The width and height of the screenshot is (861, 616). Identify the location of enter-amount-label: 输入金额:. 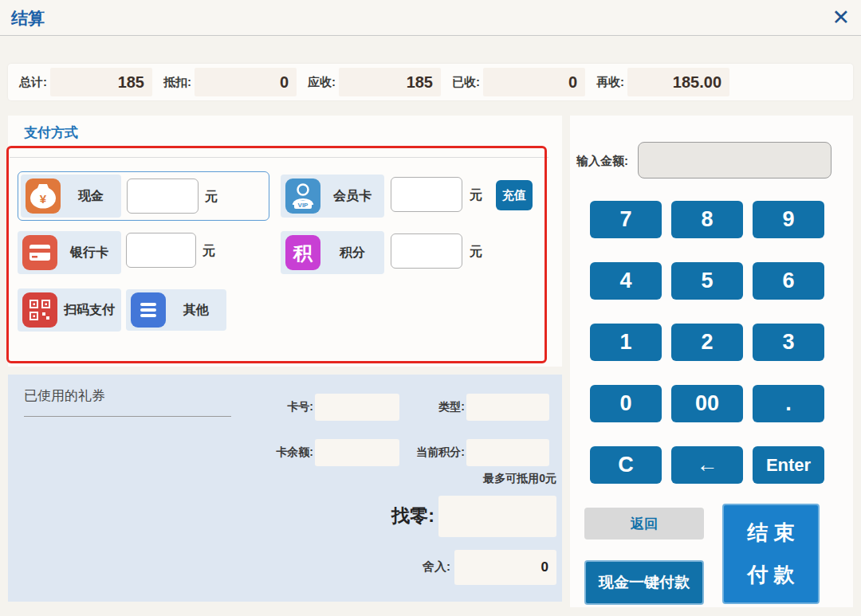
(603, 161).